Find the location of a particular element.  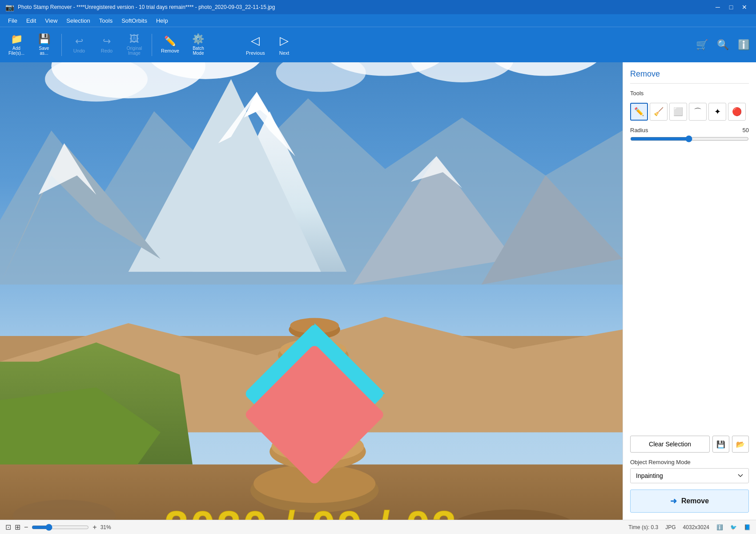

remove-tool-icon: ✏️ is located at coordinates (170, 41).